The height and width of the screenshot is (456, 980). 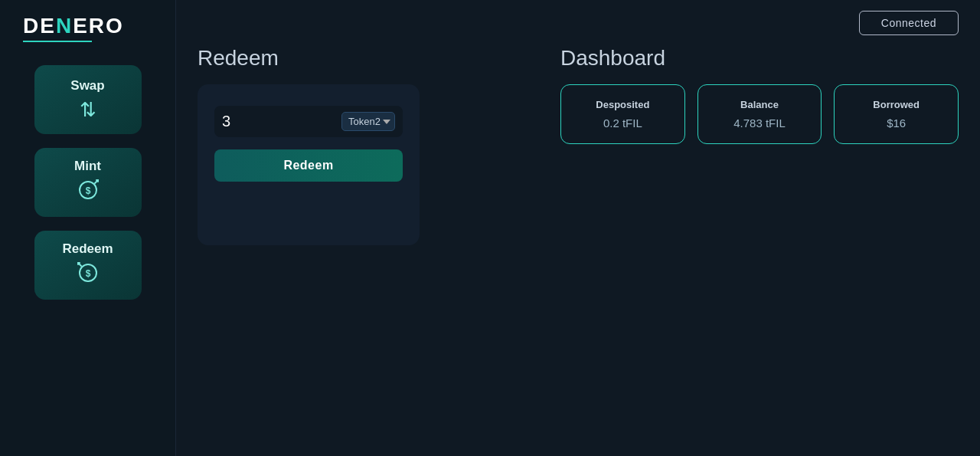 I want to click on redeem-label: Redeem, so click(x=87, y=249).